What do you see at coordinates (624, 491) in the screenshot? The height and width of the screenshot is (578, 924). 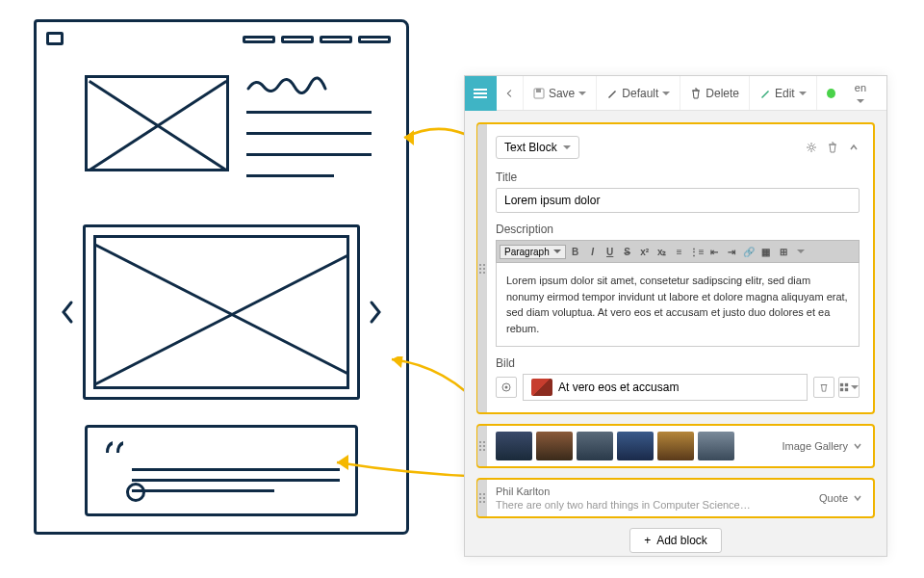 I see `quote-author: Phil Karlton` at bounding box center [624, 491].